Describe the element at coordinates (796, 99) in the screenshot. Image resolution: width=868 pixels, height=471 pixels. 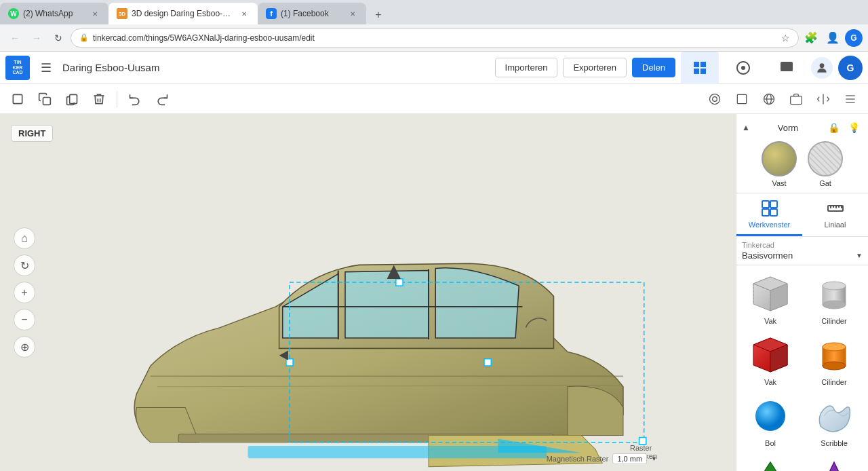
I see `group-button` at that location.